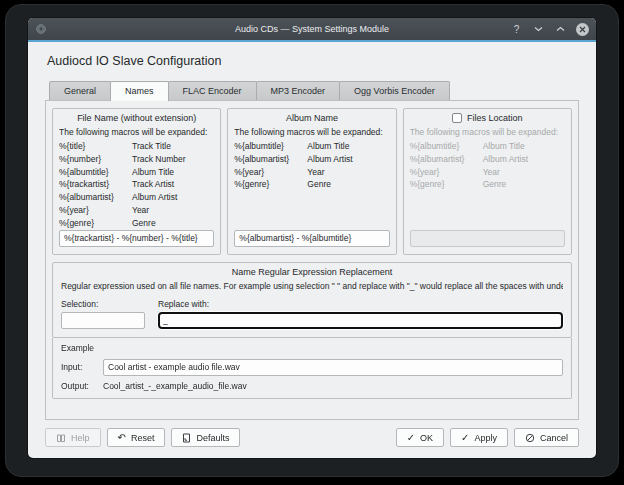 The width and height of the screenshot is (624, 485). What do you see at coordinates (312, 118) in the screenshot?
I see `album-name-group-title: Album Name` at bounding box center [312, 118].